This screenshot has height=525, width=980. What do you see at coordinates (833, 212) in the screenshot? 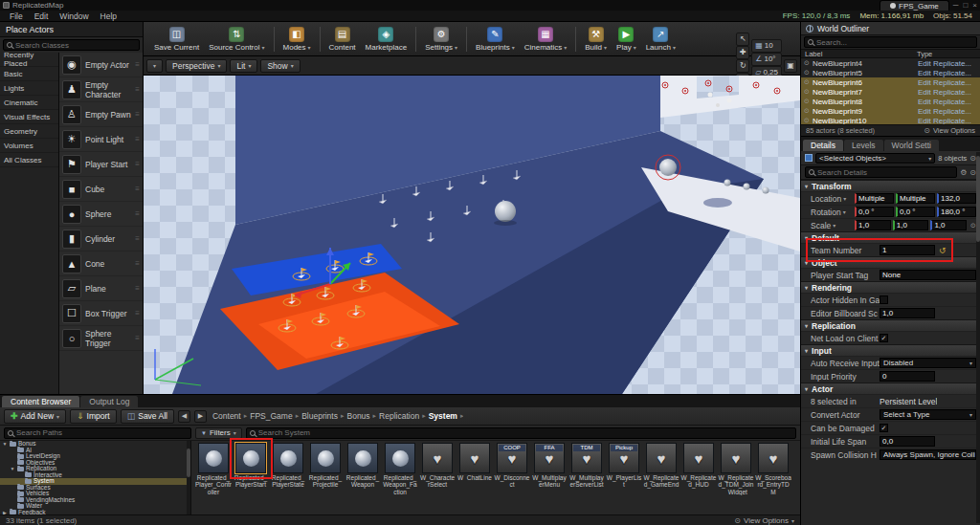
I see `rotation-label: Rotation▾` at bounding box center [833, 212].